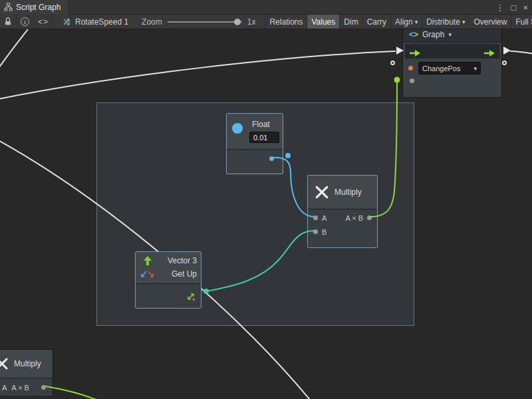 This screenshot has height=399, width=532. Describe the element at coordinates (325, 232) in the screenshot. I see `input-label-b: B` at that location.